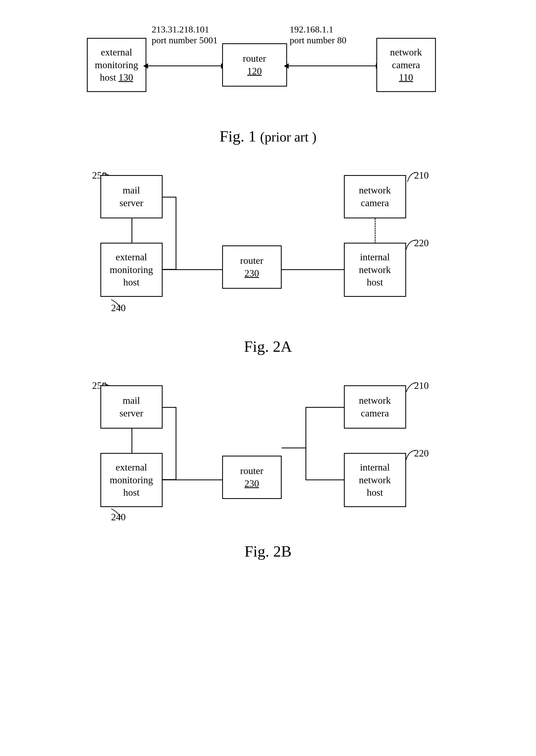 The width and height of the screenshot is (536, 756). Describe the element at coordinates (306, 443) in the screenshot. I see `fig2b-router-to-camera-vline` at that location.